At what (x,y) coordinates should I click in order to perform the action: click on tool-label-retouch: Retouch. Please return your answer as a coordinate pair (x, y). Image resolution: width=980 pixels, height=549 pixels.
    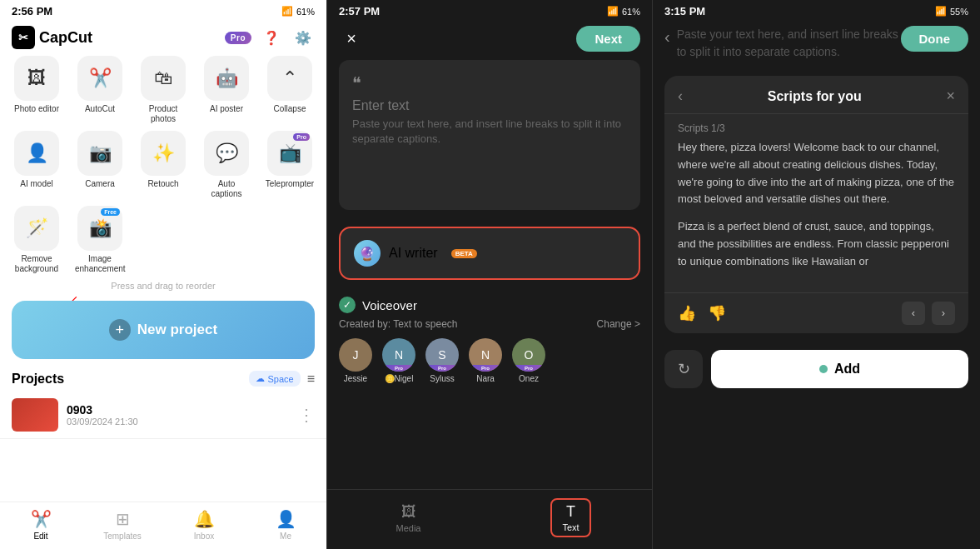
    Looking at the image, I should click on (163, 184).